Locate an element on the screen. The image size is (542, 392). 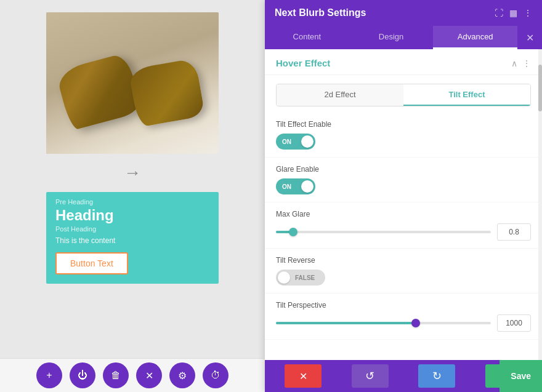
panel-tabs: Content Design Advanced ✕ is located at coordinates (403, 38).